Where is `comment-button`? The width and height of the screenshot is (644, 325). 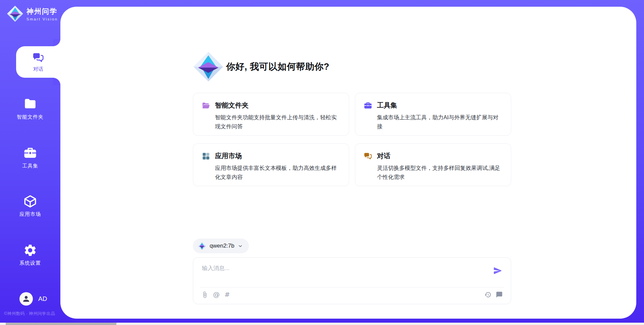 comment-button is located at coordinates (499, 295).